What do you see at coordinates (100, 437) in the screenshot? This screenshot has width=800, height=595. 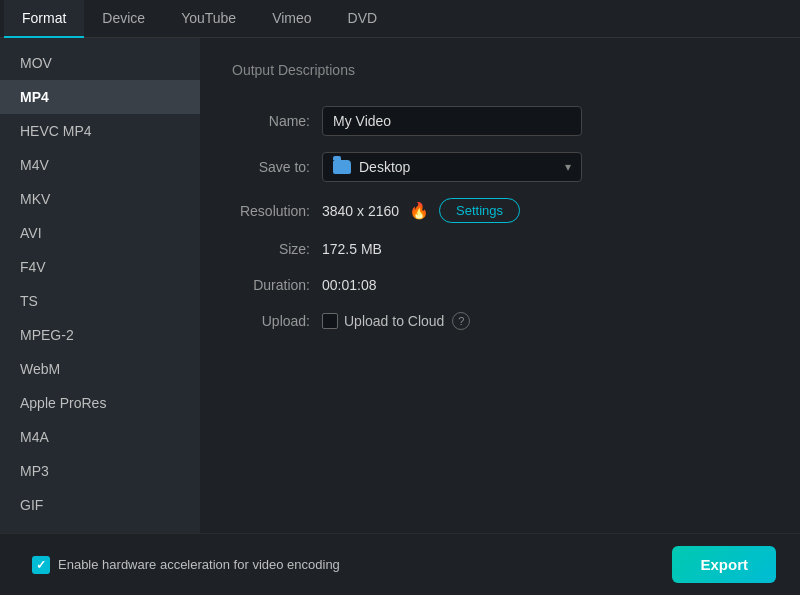 I see `sidebar-item-m4a: M4A` at bounding box center [100, 437].